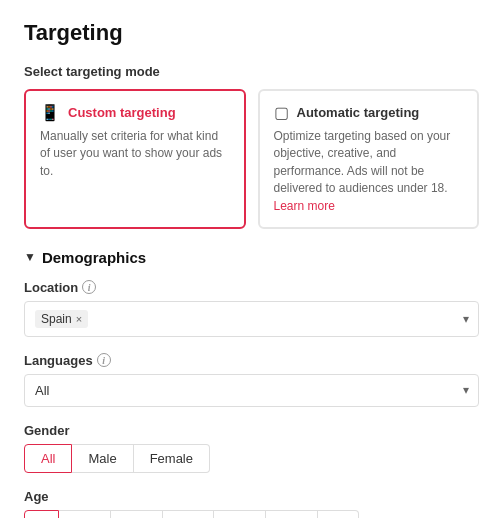  What do you see at coordinates (135, 159) in the screenshot?
I see `custom-targeting-card: 📱 Custom targeting Manually set criteria…` at bounding box center [135, 159].